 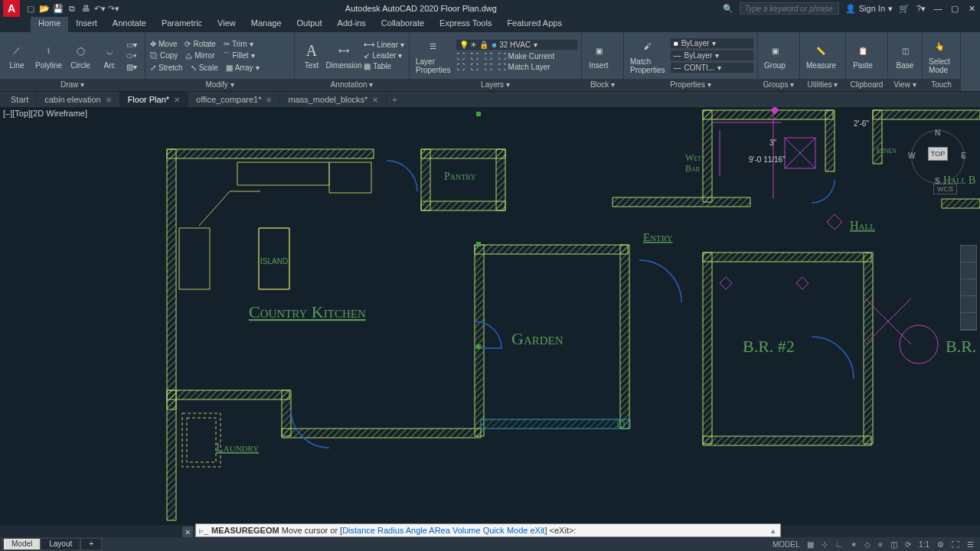 What do you see at coordinates (956, 545) in the screenshot?
I see `status-max-icon: ⛶` at bounding box center [956, 545].